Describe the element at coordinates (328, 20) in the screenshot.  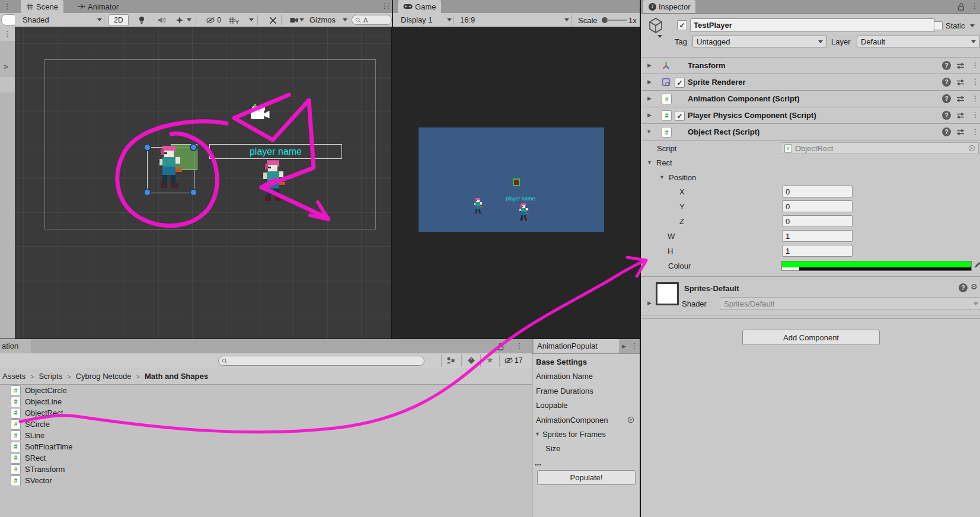
I see `gizmos-dropdown: Gizmos` at that location.